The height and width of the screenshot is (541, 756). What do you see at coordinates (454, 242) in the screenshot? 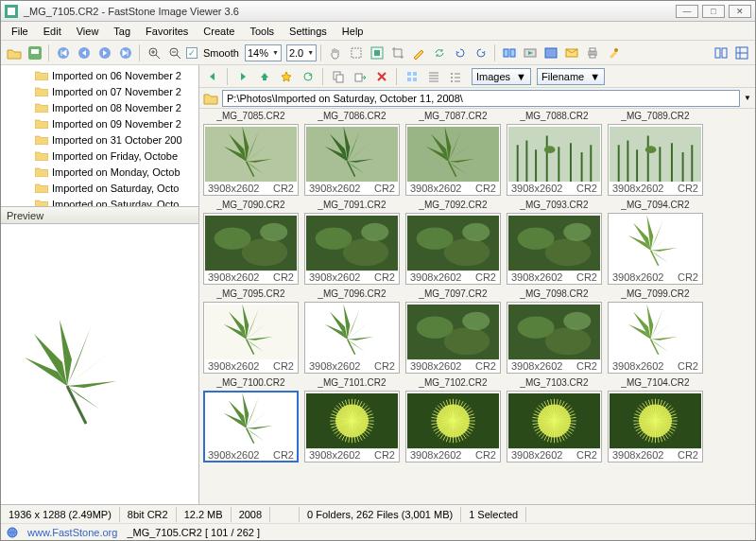
I see `thumbnail: _MG_7092.CR23908x2602CR2` at bounding box center [454, 242].